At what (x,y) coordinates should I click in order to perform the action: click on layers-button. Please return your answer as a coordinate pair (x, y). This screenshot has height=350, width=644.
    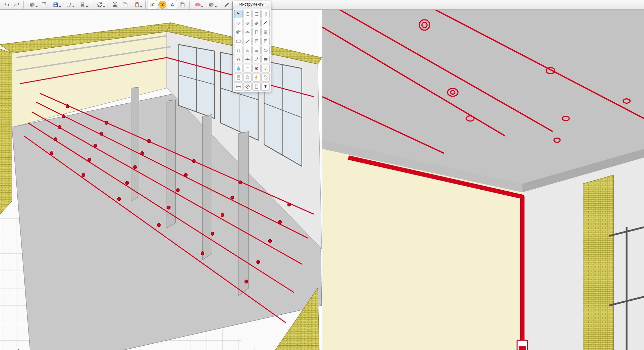
    Looking at the image, I should click on (182, 5).